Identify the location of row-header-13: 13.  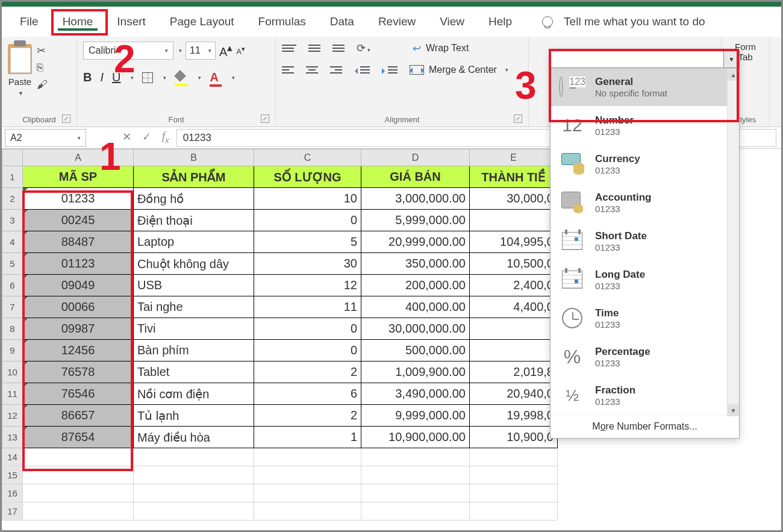
(13, 437).